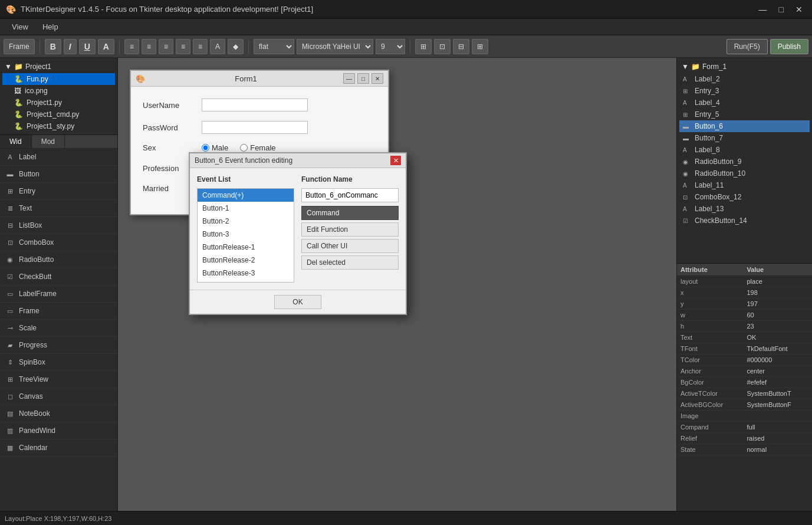 This screenshot has height=525, width=812. Describe the element at coordinates (245, 235) in the screenshot. I see `event-list: Command(+) Button-1 Button-2 Button-3 Bu…` at that location.